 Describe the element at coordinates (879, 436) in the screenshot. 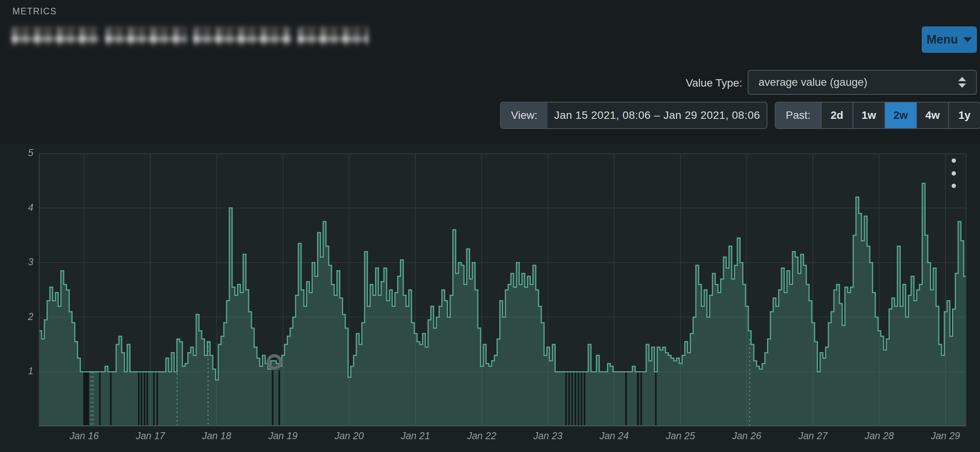

I see `x-axis-tick-jan-28: Jan 28` at that location.